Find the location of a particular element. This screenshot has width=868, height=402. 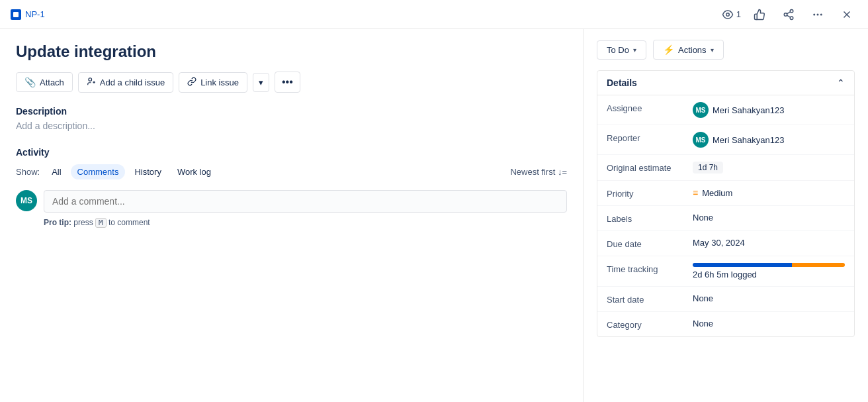

details-header: Details ⌃ is located at coordinates (726, 83).